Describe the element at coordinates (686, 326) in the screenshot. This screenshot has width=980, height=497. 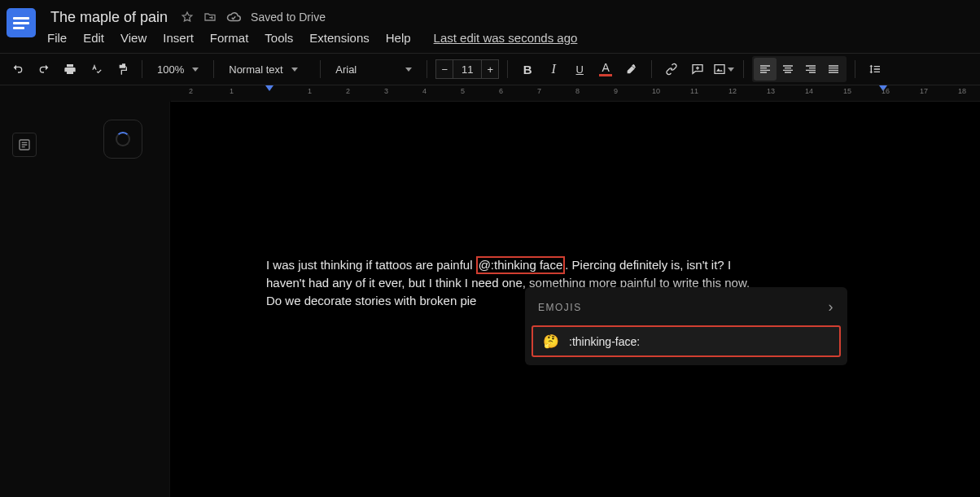
I see `emoji-suggestion-popup: EMOJIS › 🤔 :thinking-face:` at that location.